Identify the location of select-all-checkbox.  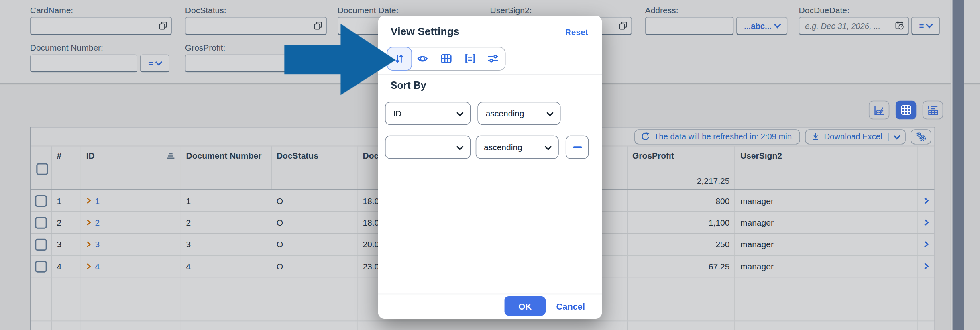
(42, 169).